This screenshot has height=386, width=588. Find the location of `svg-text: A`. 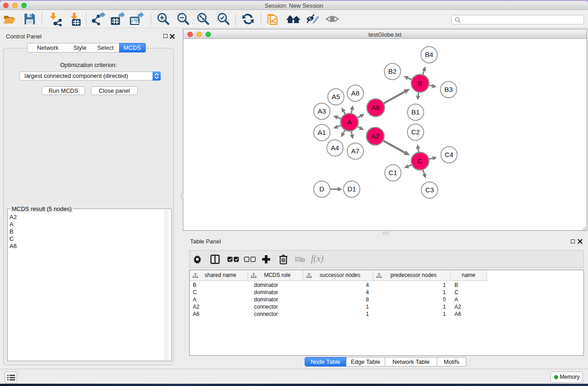

svg-text: A is located at coordinates (349, 122).